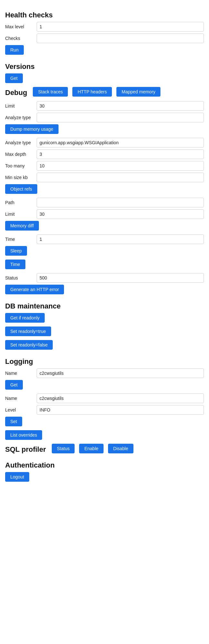 Image resolution: width=209 pixels, height=644 pixels. I want to click on sql-profiler-disable-button: Disable, so click(121, 449).